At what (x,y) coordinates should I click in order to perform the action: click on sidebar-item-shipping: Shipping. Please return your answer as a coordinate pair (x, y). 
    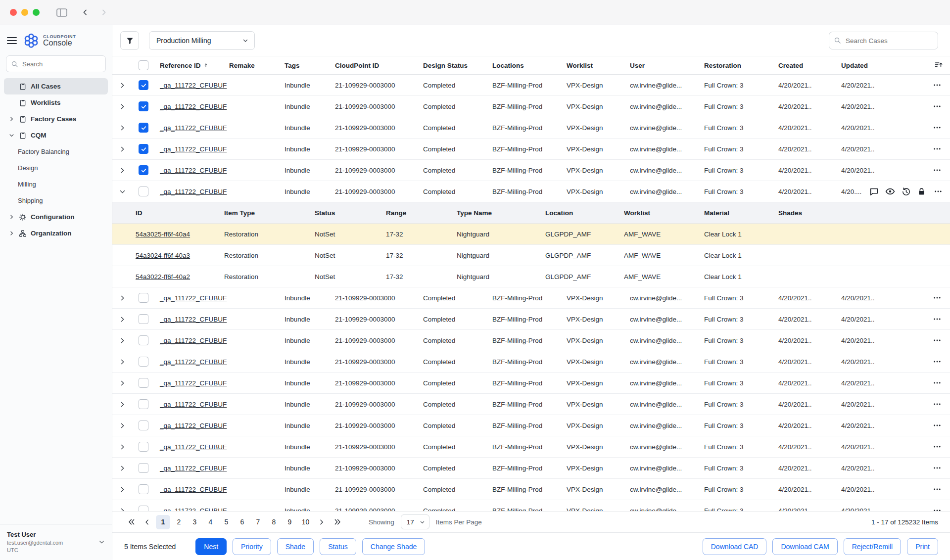
    Looking at the image, I should click on (56, 201).